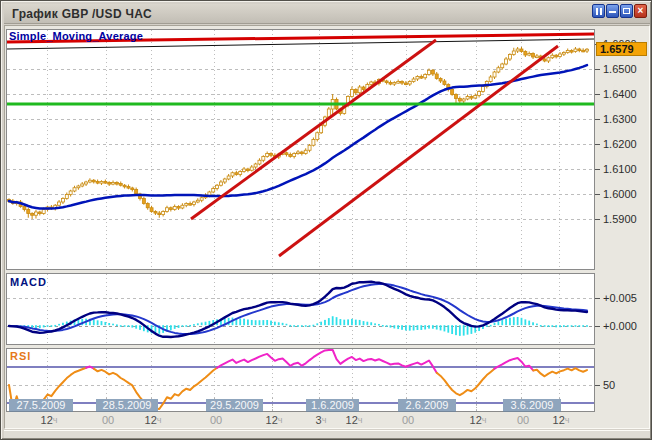  I want to click on price-axis-label: 1.6100, so click(620, 170).